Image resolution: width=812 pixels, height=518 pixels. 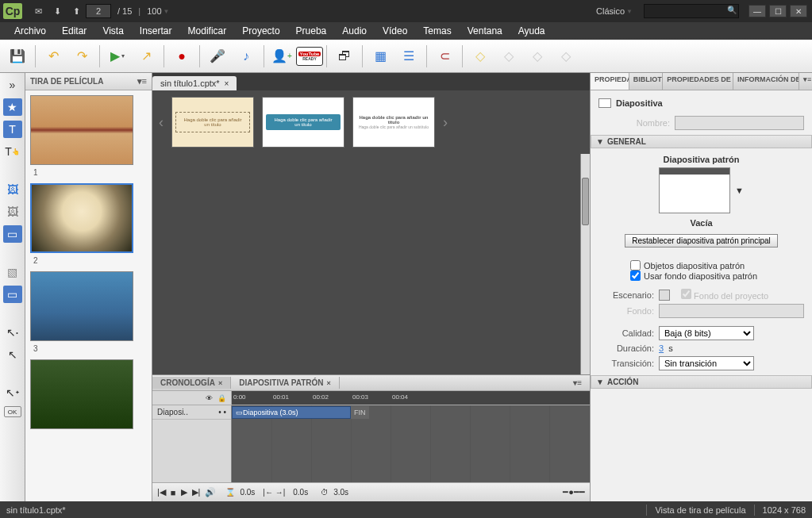 I want to click on filmstrip-scroll: 1 2 3, so click(x=89, y=296).